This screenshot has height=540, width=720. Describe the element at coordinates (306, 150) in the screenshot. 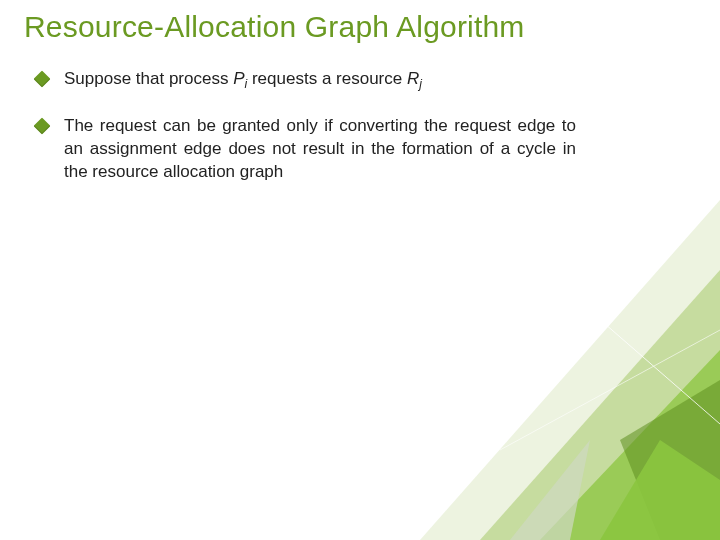

I see `bullet-item: The request can be granted only if conve…` at that location.